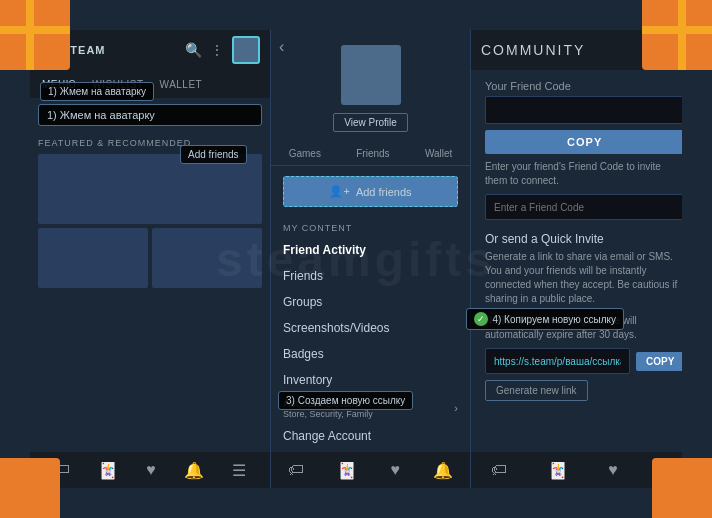 This screenshot has height=518, width=712. I want to click on search-icon: 🔍, so click(194, 50).